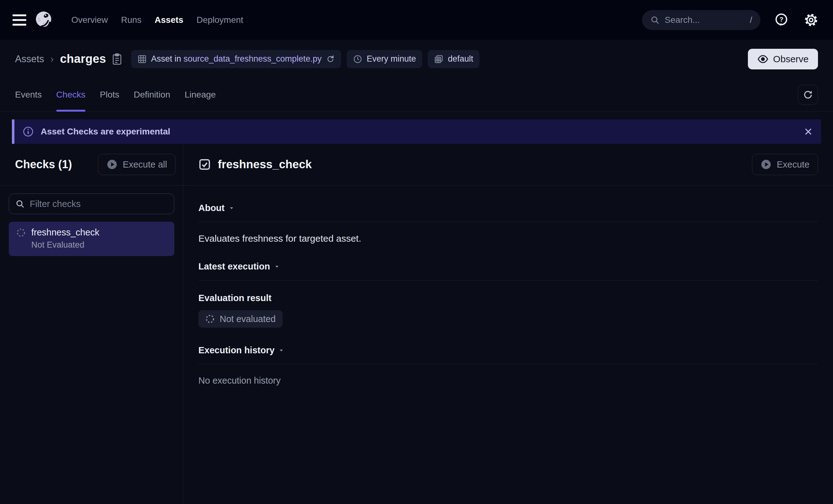 Image resolution: width=833 pixels, height=504 pixels. Describe the element at coordinates (83, 59) in the screenshot. I see `page-title: charges` at that location.